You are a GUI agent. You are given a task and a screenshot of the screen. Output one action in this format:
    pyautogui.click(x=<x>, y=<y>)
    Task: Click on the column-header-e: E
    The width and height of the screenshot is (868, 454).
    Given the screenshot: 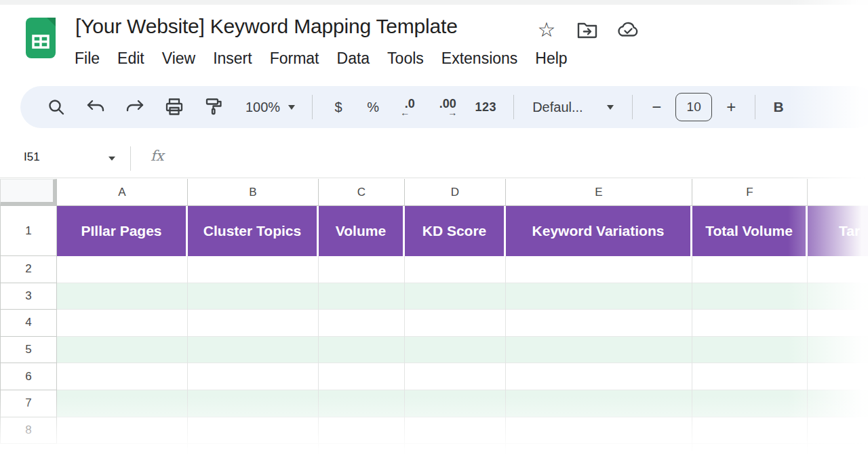 What is the action you would take?
    pyautogui.click(x=599, y=192)
    